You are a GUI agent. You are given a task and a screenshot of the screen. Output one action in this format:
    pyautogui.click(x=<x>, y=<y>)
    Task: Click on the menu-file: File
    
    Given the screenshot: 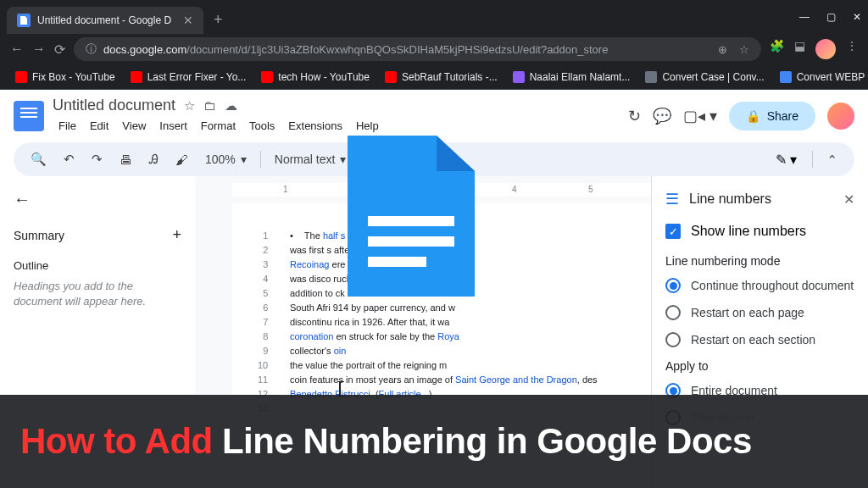 What is the action you would take?
    pyautogui.click(x=68, y=125)
    